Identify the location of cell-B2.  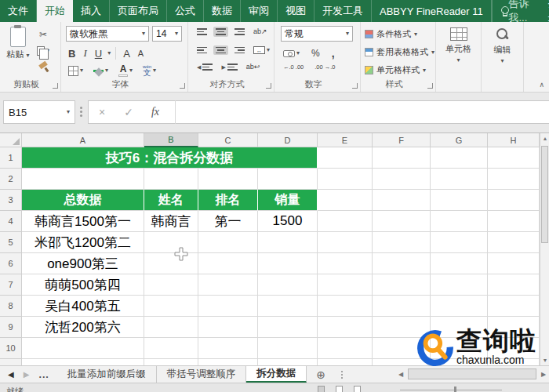
(171, 179).